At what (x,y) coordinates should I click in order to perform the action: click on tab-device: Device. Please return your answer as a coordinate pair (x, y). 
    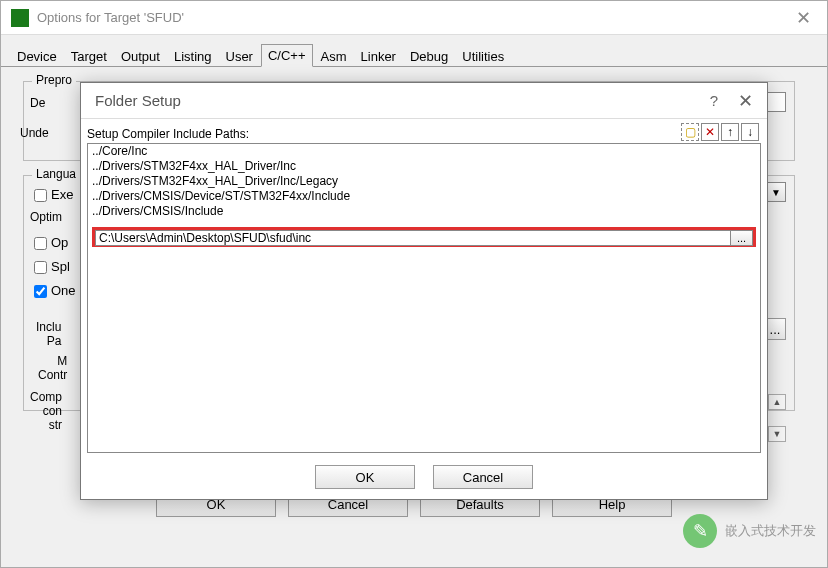
    Looking at the image, I should click on (37, 56).